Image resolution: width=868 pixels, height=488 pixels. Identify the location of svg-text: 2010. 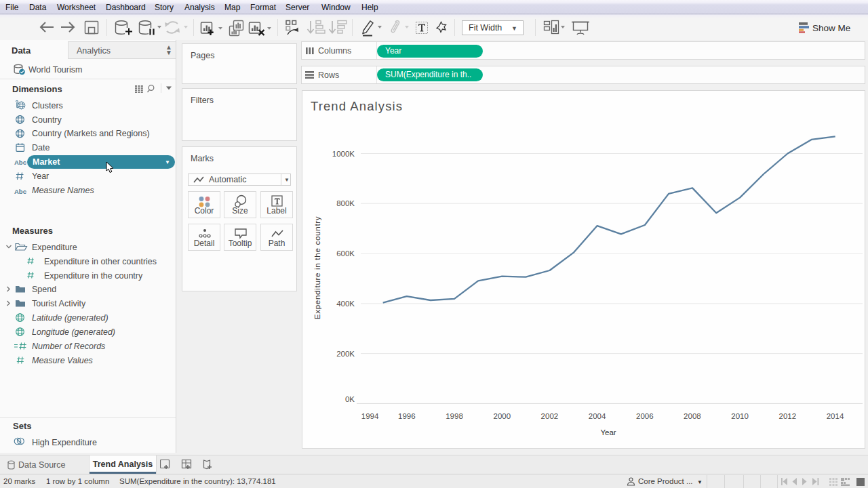
(740, 416).